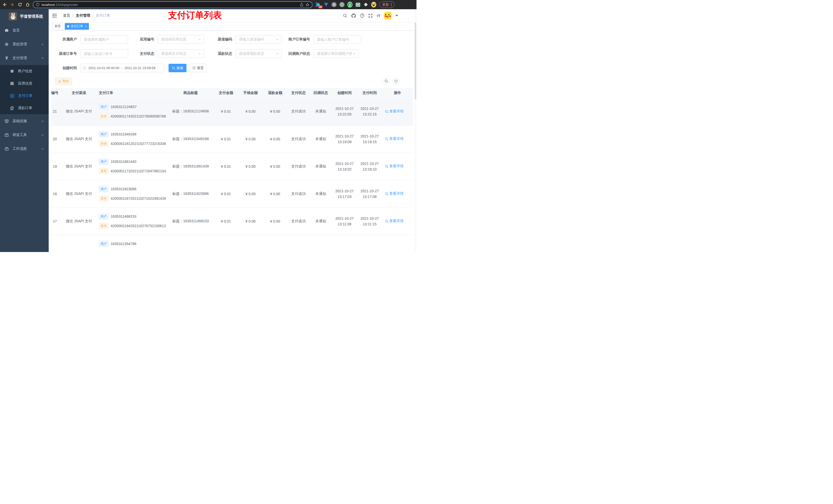 This screenshot has height=504, width=833. What do you see at coordinates (198, 68) in the screenshot?
I see `reset-button: 重置` at bounding box center [198, 68].